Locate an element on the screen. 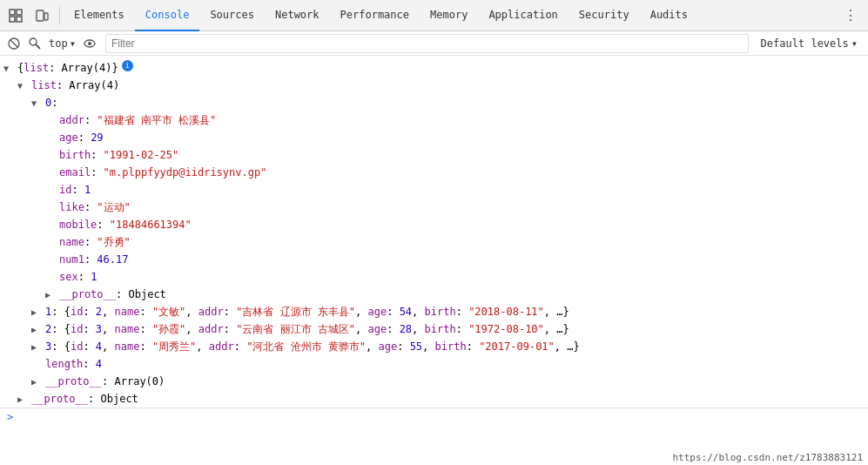 The image size is (868, 465). console-root-line: ▼ {list: Array(4)} i is located at coordinates (434, 68).